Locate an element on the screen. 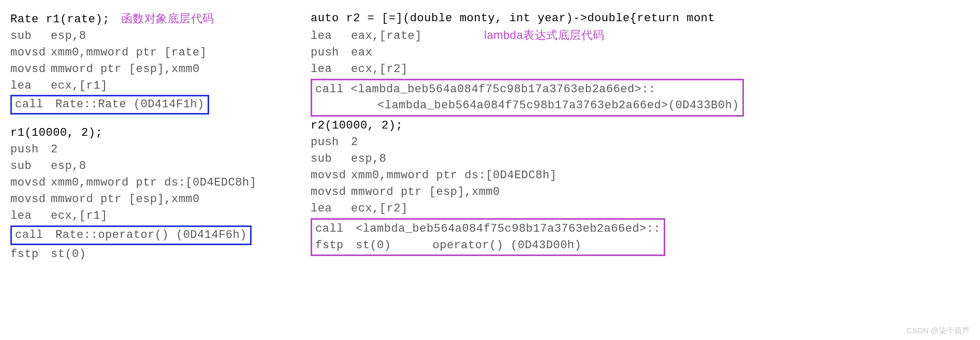 Image resolution: width=980 pixels, height=340 pixels. right-call1-box: call <lambda_beb564a084f75c98b17a3763eb2… is located at coordinates (527, 98).